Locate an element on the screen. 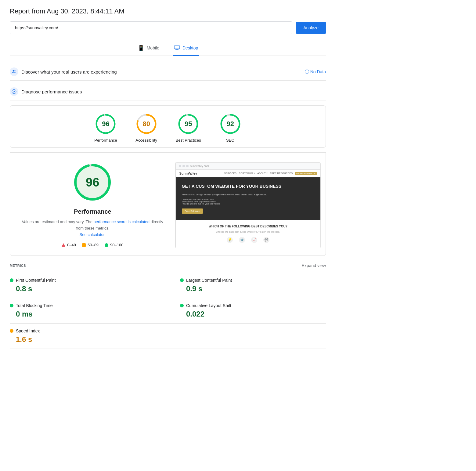  svg-text: i is located at coordinates (307, 72).